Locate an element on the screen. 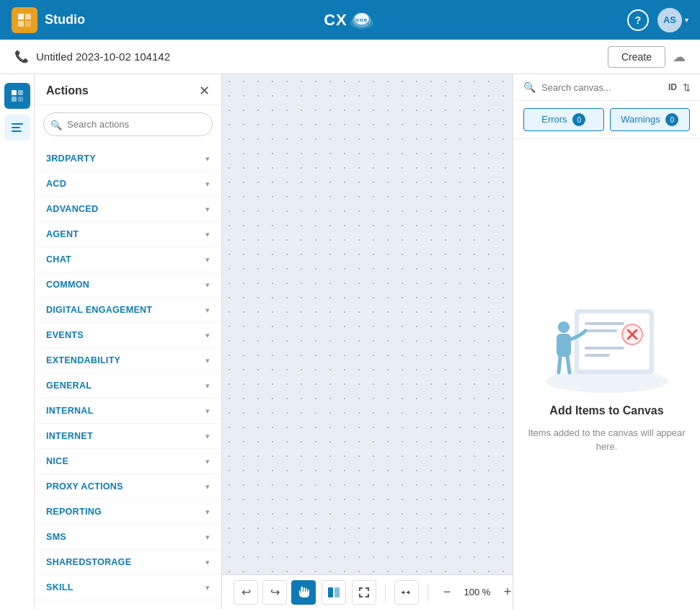  canvas-search-input is located at coordinates (602, 88).